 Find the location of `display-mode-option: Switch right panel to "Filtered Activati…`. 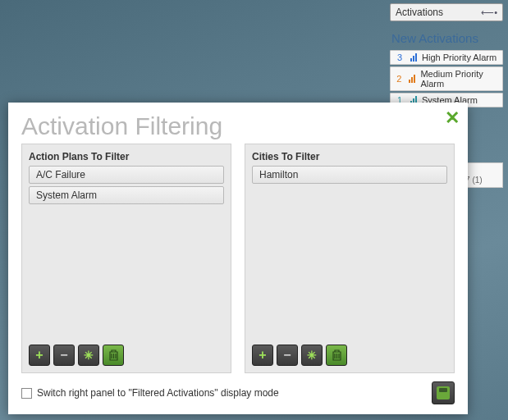

display-mode-option: Switch right panel to "Filtered Activati… is located at coordinates (150, 393).